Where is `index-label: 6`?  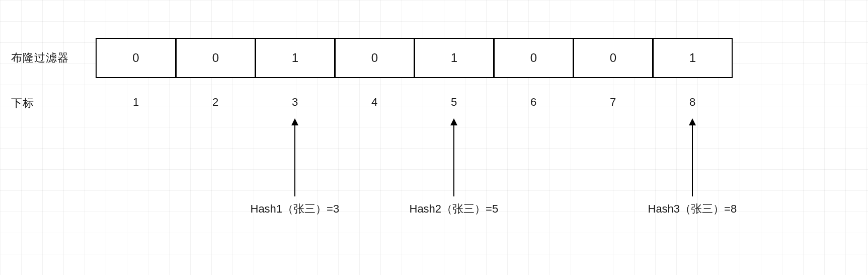
index-label: 6 is located at coordinates (533, 99).